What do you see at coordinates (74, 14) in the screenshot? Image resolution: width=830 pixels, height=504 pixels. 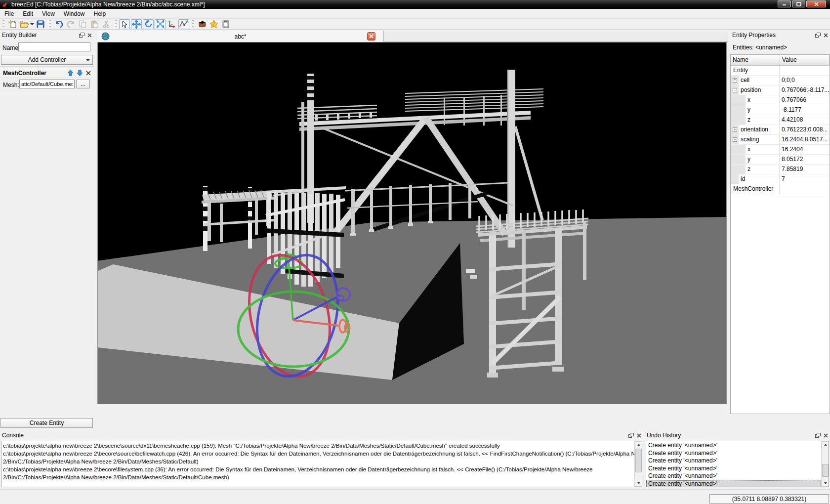 I see `menu-item: Window` at bounding box center [74, 14].